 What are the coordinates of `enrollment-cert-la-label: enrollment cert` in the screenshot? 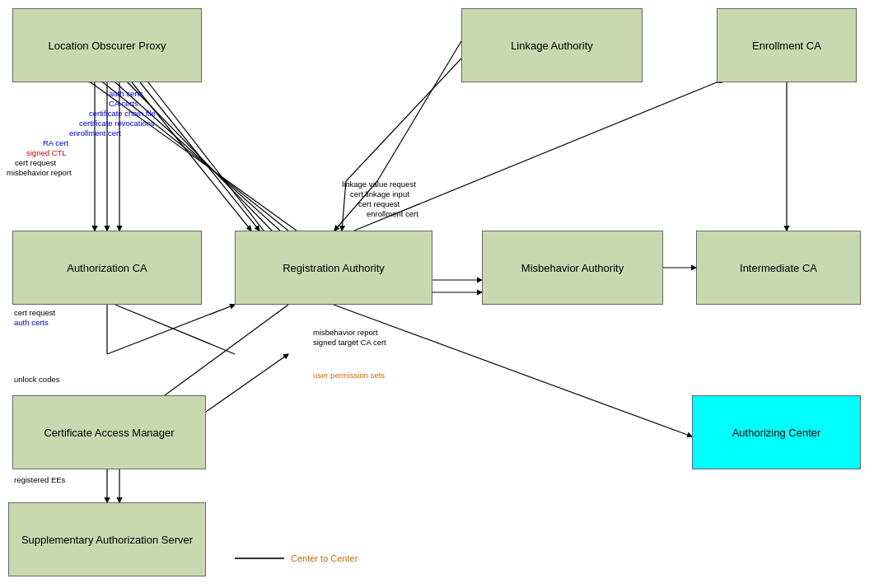 It's located at (392, 214).